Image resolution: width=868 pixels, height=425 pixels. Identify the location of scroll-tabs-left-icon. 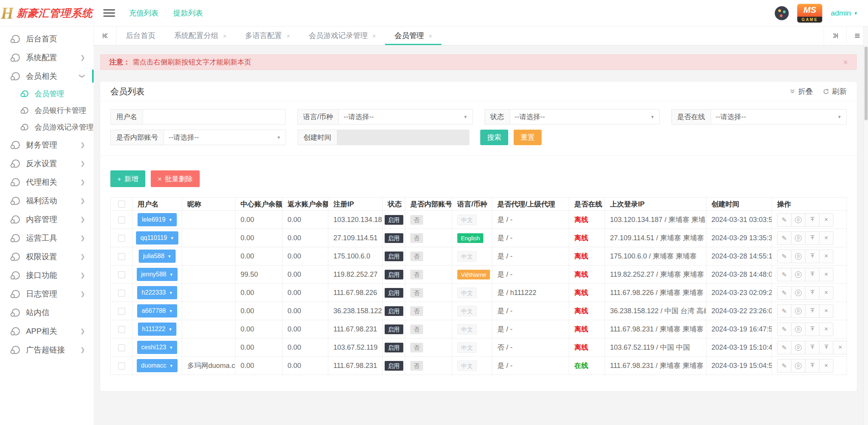
(105, 36).